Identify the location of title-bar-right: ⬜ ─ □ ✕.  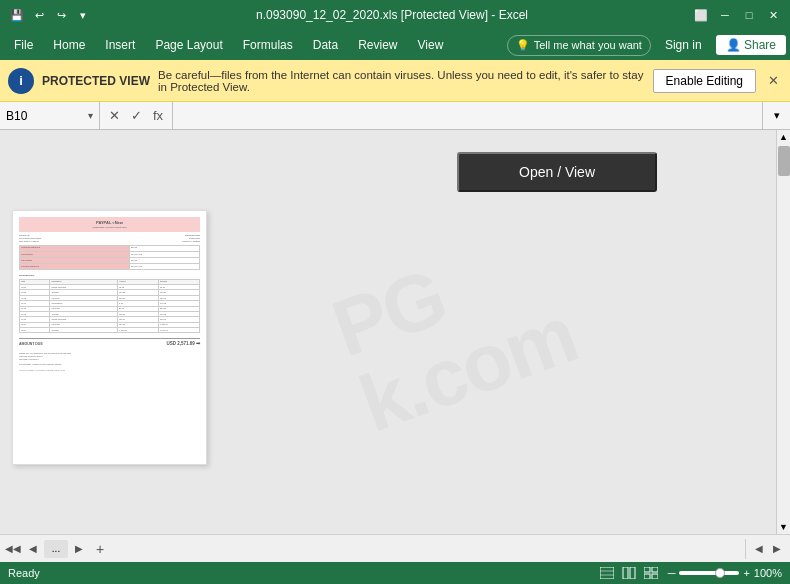
(737, 15).